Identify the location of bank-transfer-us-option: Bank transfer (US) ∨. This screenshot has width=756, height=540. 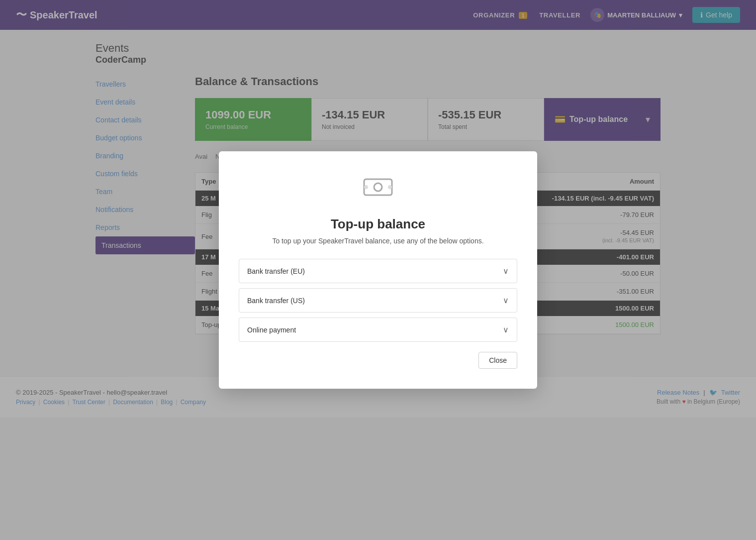
(378, 301).